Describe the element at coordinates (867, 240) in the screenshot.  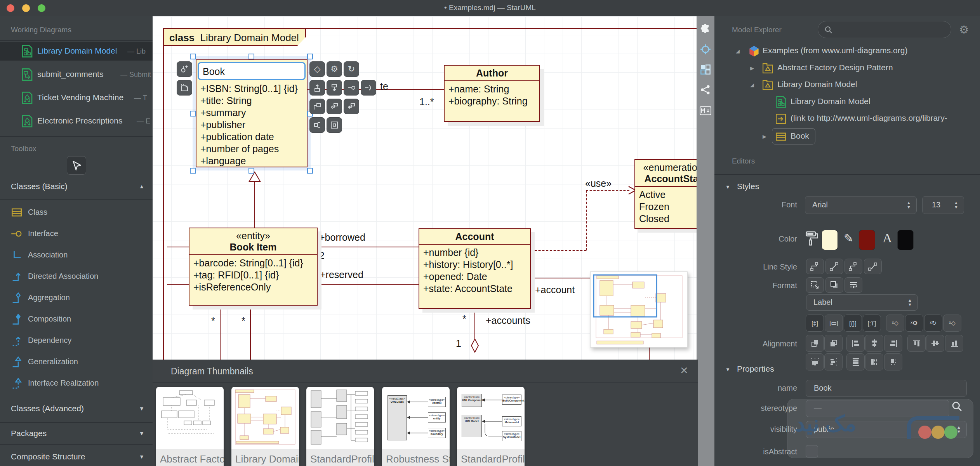
I see `line-color-swatch` at that location.